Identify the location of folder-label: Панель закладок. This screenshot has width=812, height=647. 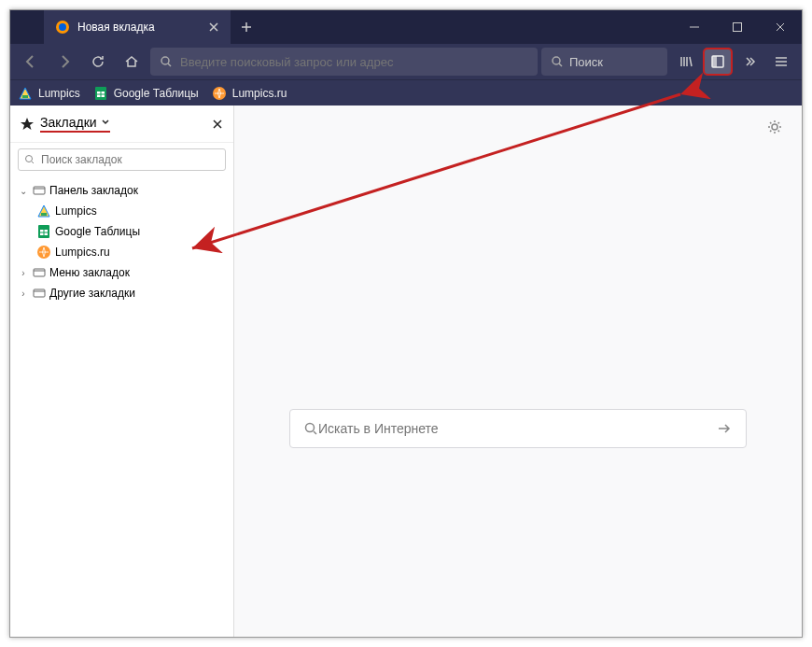
(93, 190).